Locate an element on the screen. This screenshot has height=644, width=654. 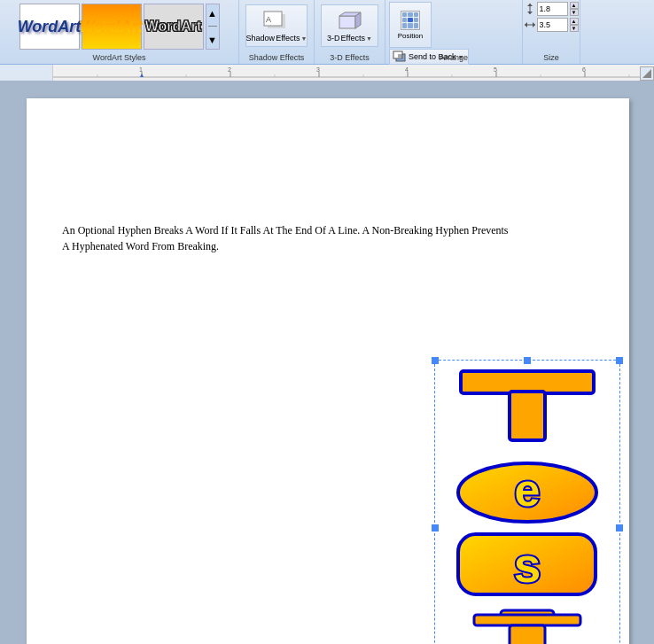
effects3d-group: 3-D Effects ▼ 3-D Effects is located at coordinates (350, 32).